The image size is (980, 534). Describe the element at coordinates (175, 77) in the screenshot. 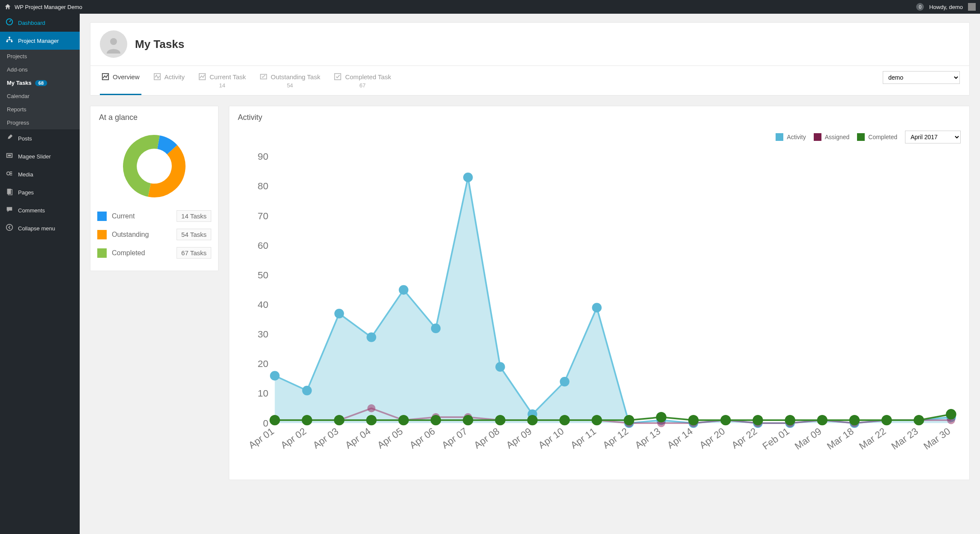

I see `tab-activity-label: Activity` at that location.